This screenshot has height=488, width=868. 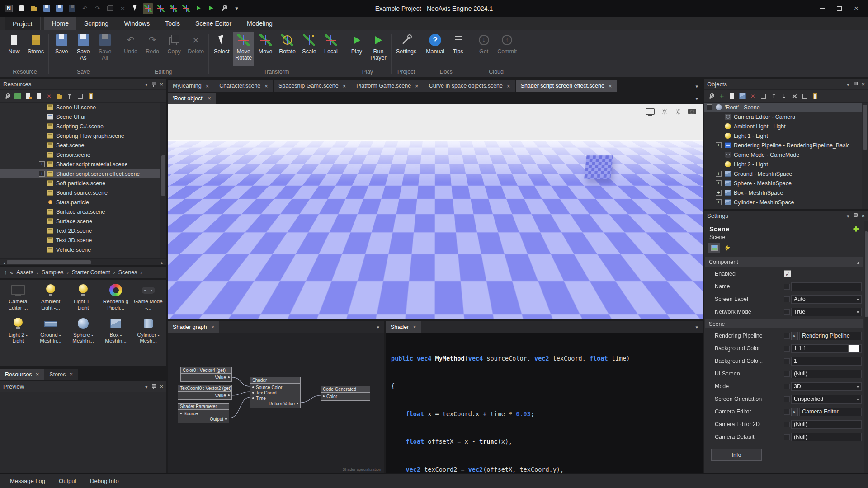 I want to click on property-field: 1 1 1, so click(x=826, y=349).